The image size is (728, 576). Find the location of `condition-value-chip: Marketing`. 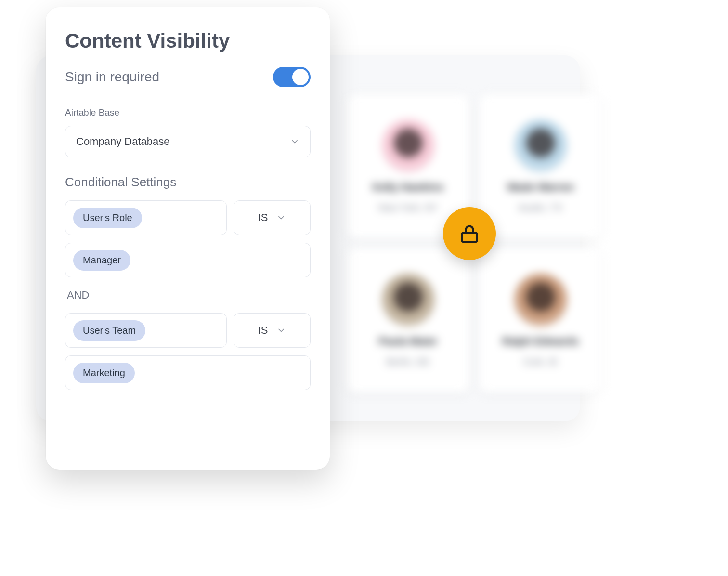

condition-value-chip: Marketing is located at coordinates (104, 373).